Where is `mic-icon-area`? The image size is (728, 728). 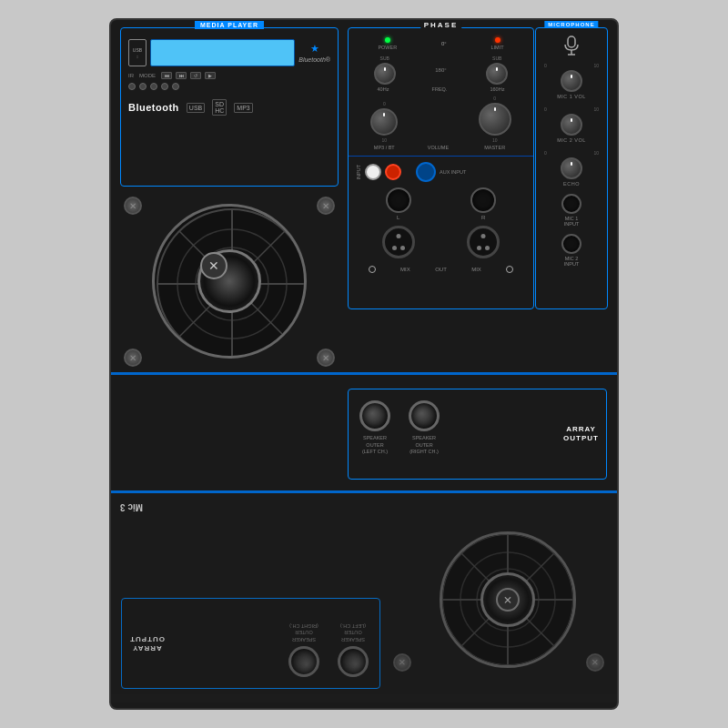
mic-icon-area is located at coordinates (571, 44).